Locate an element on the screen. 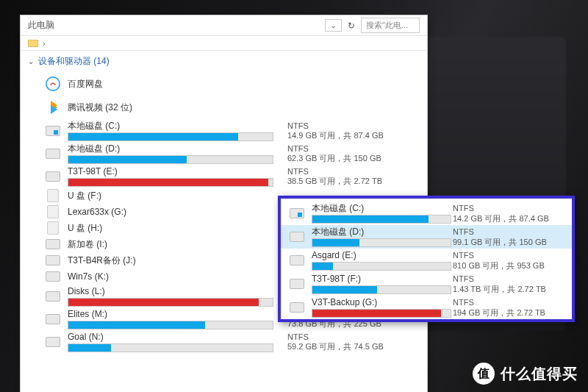 The image size is (588, 392). chevron-down-icon: ⌄ is located at coordinates (31, 62).